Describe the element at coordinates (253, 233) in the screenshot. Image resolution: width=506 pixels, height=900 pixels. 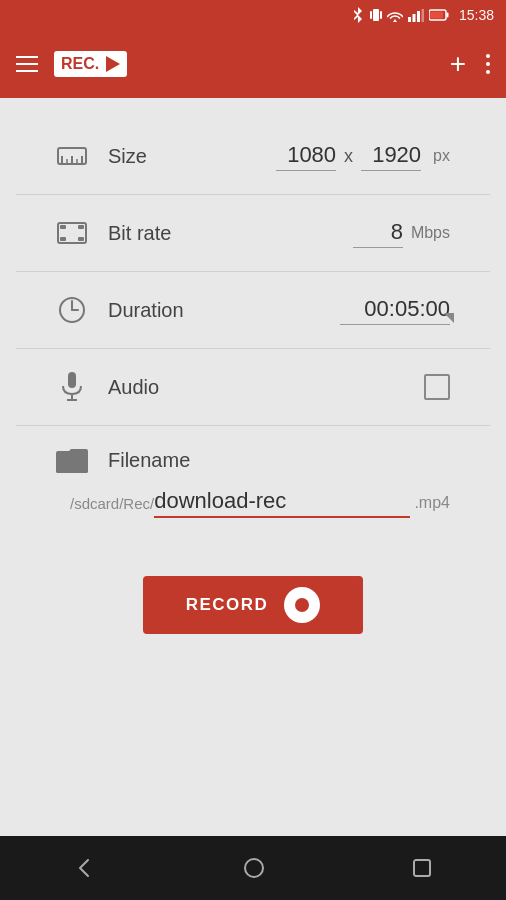
I see `bitrate-setting-row: Bit rate Mbps` at that location.